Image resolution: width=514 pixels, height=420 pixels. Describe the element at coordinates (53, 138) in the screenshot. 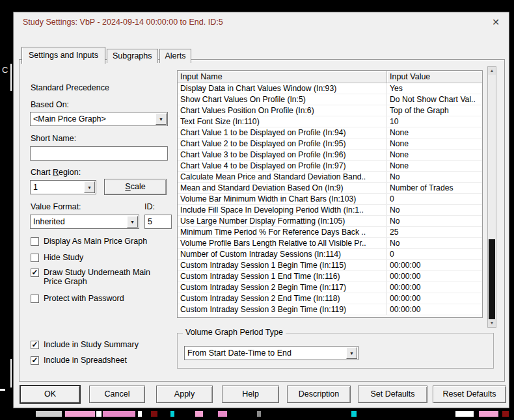

I see `short-name-label: Short Name:` at that location.